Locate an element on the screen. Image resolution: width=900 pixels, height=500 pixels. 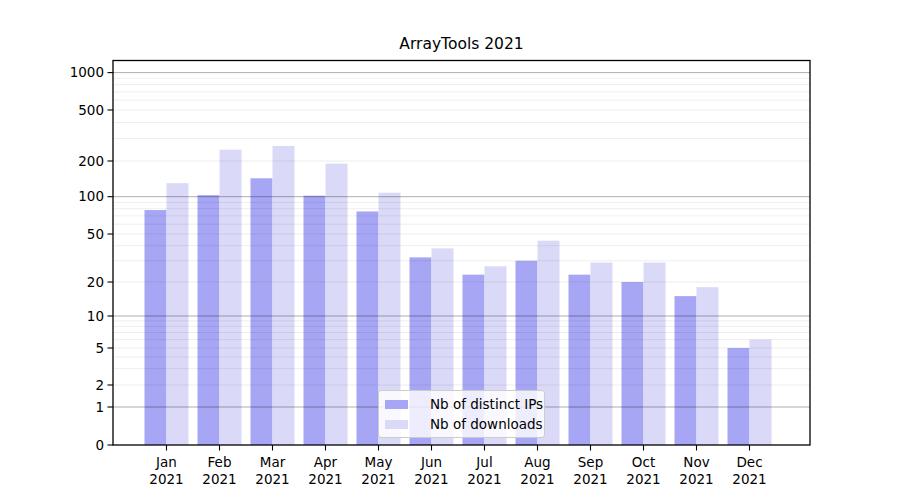
x-tick-label: Jun2021 is located at coordinates (431, 470).